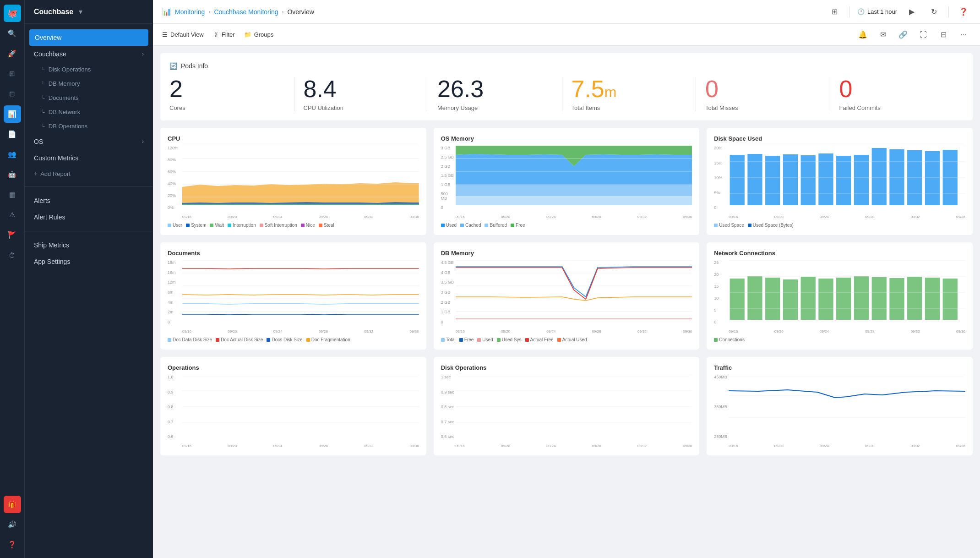  Describe the element at coordinates (55, 174) in the screenshot. I see `add-report-label: Add Report` at that location.